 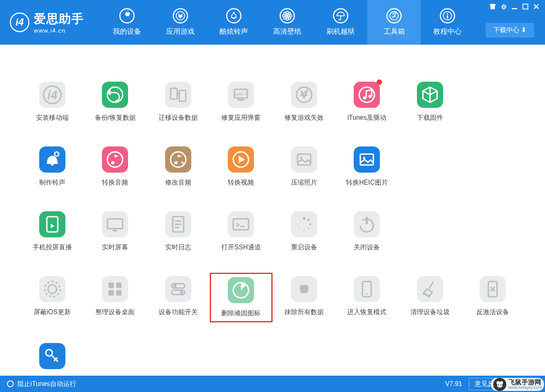 I want to click on tool-toggles: 设备功能开关, so click(x=178, y=297).